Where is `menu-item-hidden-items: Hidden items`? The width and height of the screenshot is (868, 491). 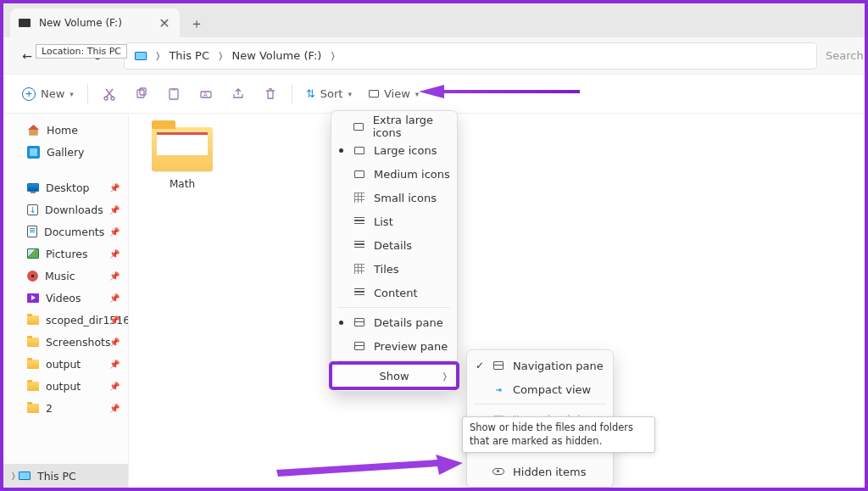 menu-item-hidden-items: Hidden items is located at coordinates (540, 471).